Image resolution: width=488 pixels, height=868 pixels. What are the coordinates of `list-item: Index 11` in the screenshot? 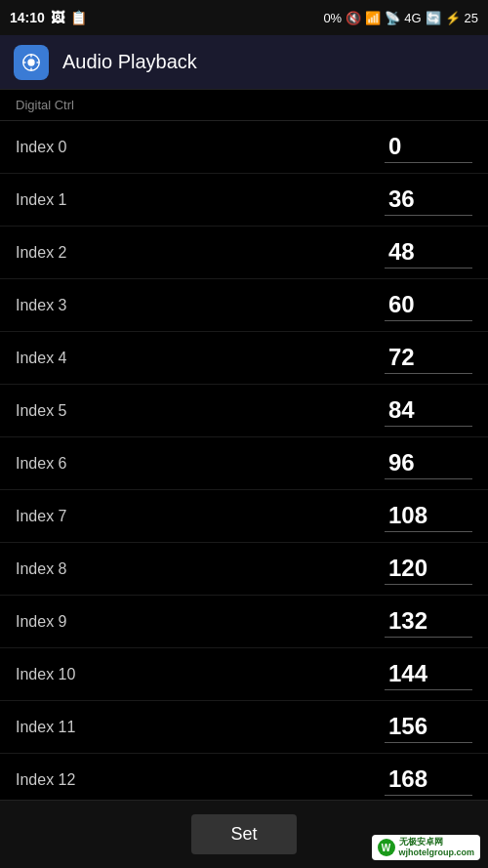 It's located at (244, 727).